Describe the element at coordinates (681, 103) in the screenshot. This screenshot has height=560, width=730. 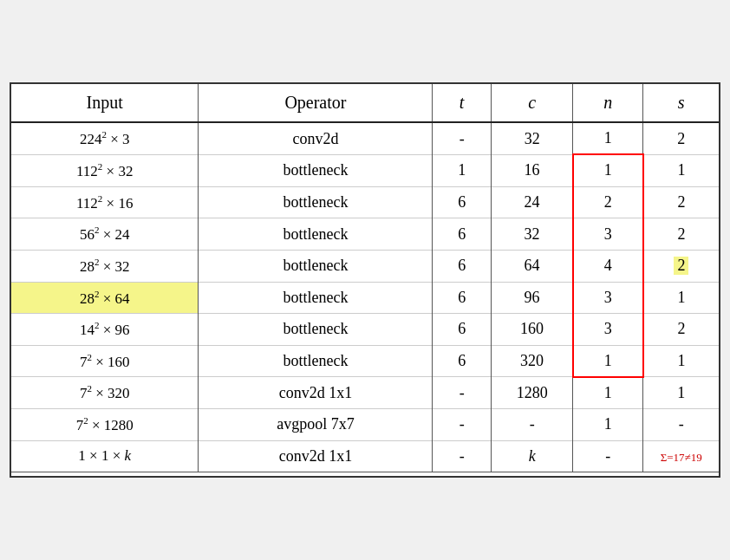
I see `header-s: s` at that location.